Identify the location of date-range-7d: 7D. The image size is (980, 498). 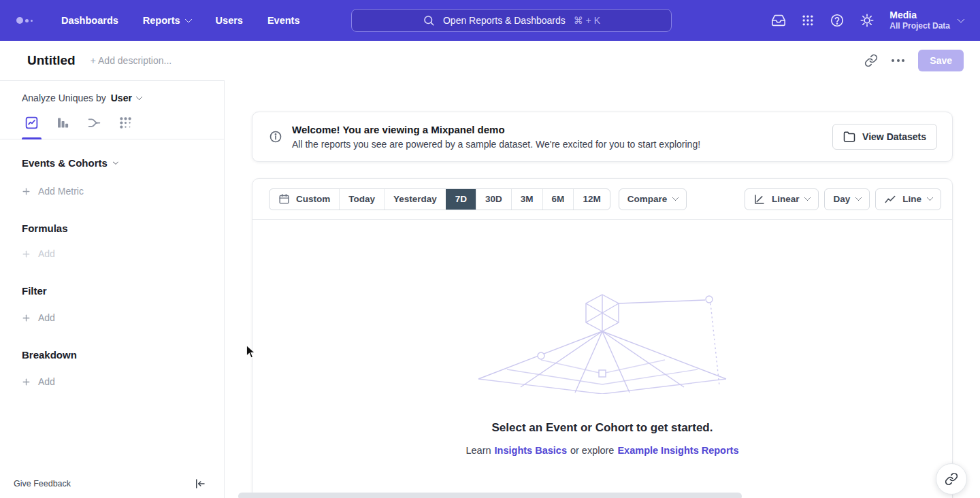
(461, 199).